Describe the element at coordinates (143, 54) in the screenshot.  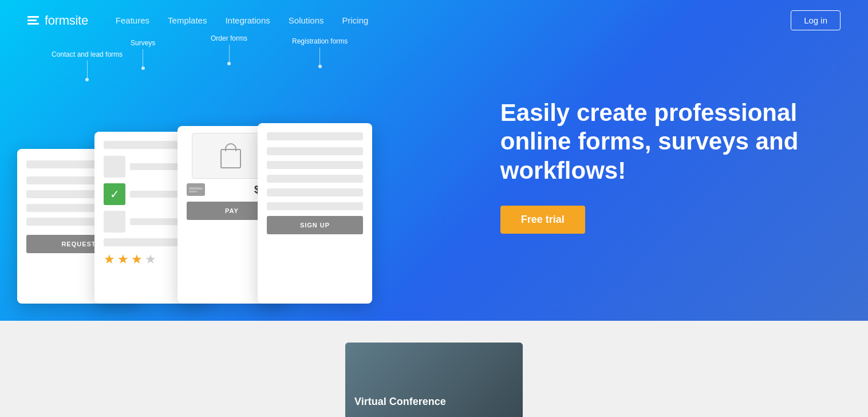
I see `label-surveys: Surveys` at that location.